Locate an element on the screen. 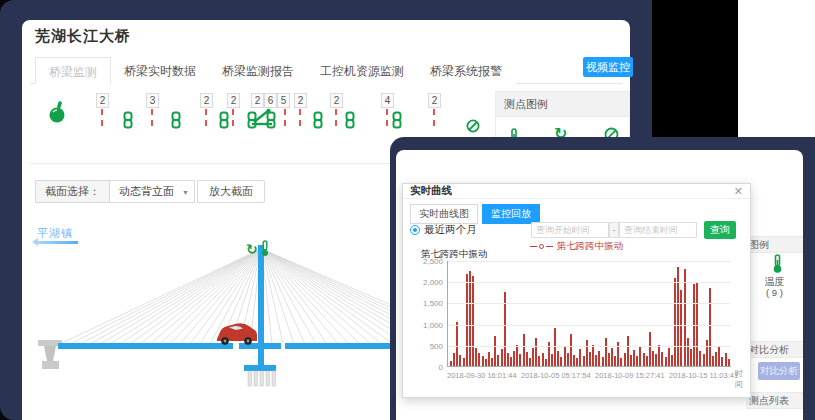 Image resolution: width=815 pixels, height=420 pixels. sensor-count-badge: 4 is located at coordinates (388, 100).